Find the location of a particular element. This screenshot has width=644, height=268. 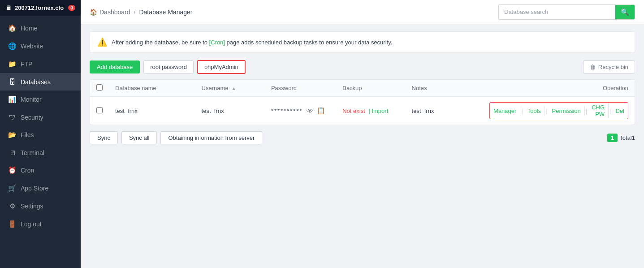

sidebar-item-security: 🛡 Security is located at coordinates (40, 117).